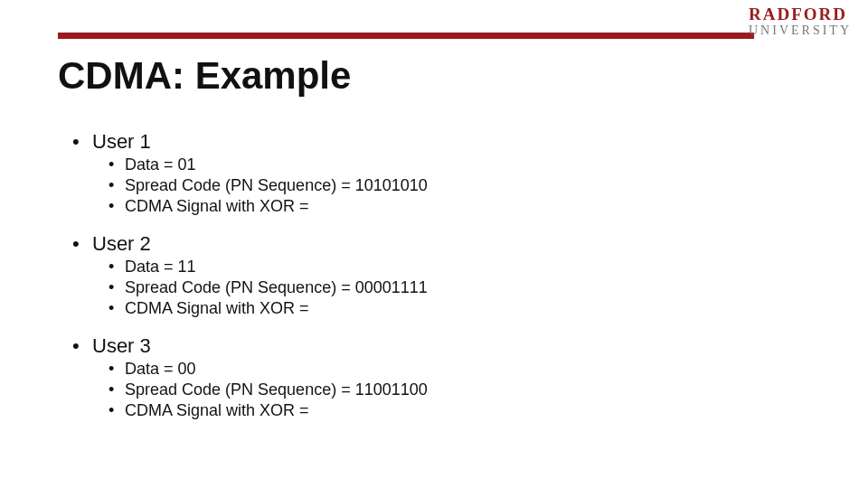  I want to click on user3-data: Data = 00, so click(461, 369).